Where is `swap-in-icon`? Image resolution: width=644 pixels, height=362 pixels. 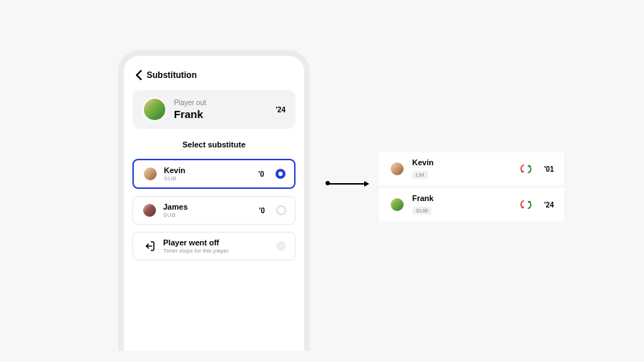 swap-in-icon is located at coordinates (526, 169).